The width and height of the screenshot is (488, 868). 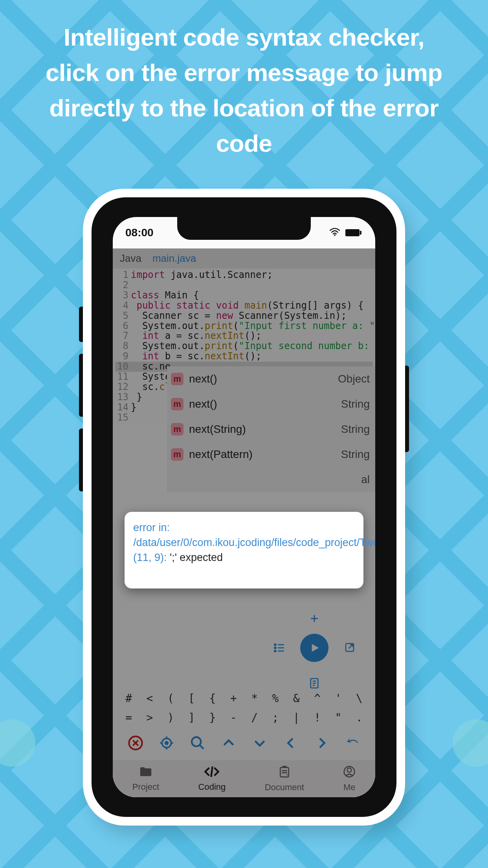 What do you see at coordinates (244, 550) in the screenshot?
I see `error-message-popup: error in: /data/user/0/com.ikou.jcoding/…` at bounding box center [244, 550].